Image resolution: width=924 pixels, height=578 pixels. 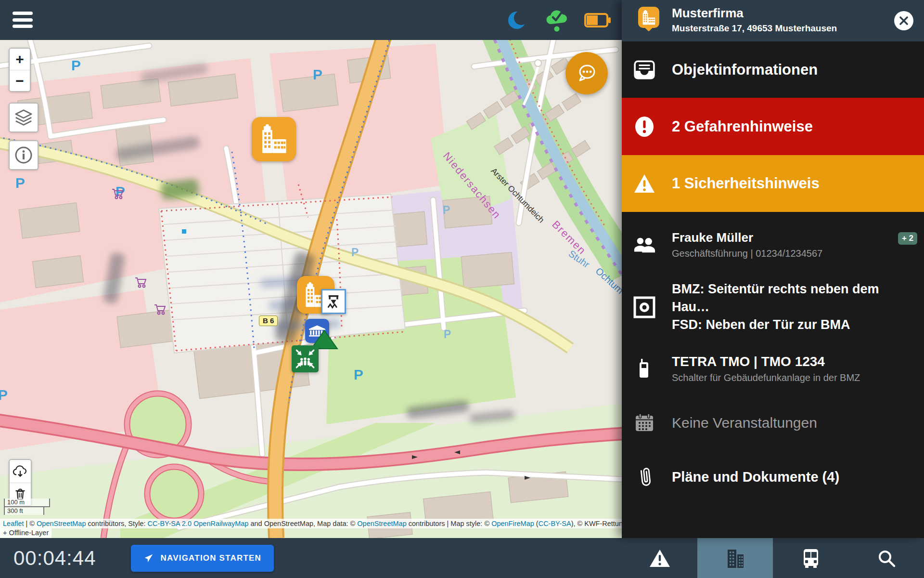 I want to click on openrailwaymap-link: CC-BY-SA 2.0 OpenRailwayMap, so click(x=198, y=524).